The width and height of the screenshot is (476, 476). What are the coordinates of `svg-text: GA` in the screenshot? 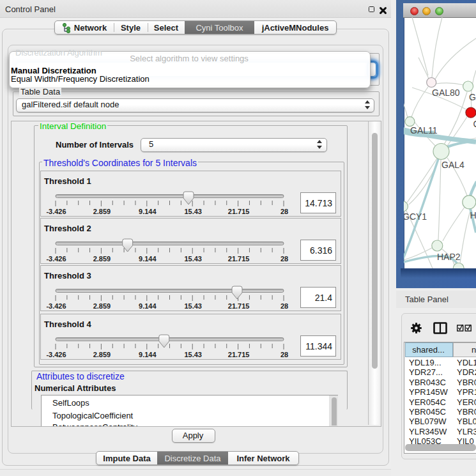 It's located at (473, 97).